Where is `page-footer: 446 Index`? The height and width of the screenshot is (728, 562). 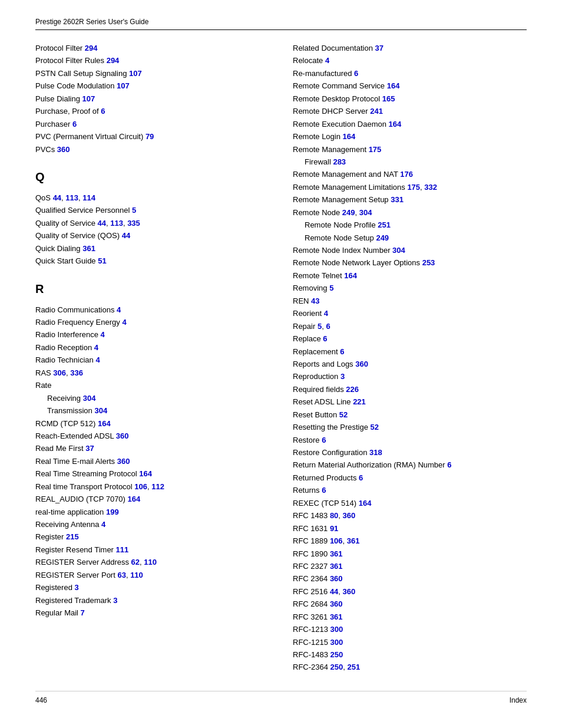
page-footer: 446 Index is located at coordinates (281, 698).